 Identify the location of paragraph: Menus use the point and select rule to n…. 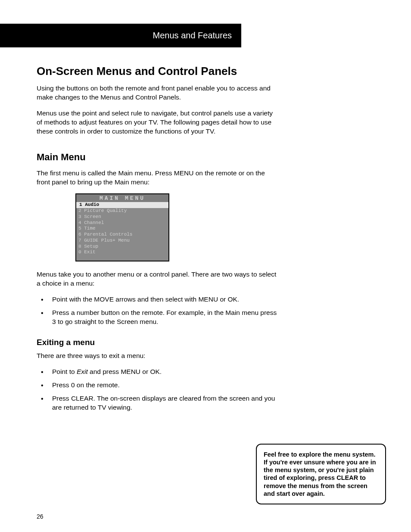
(157, 122).